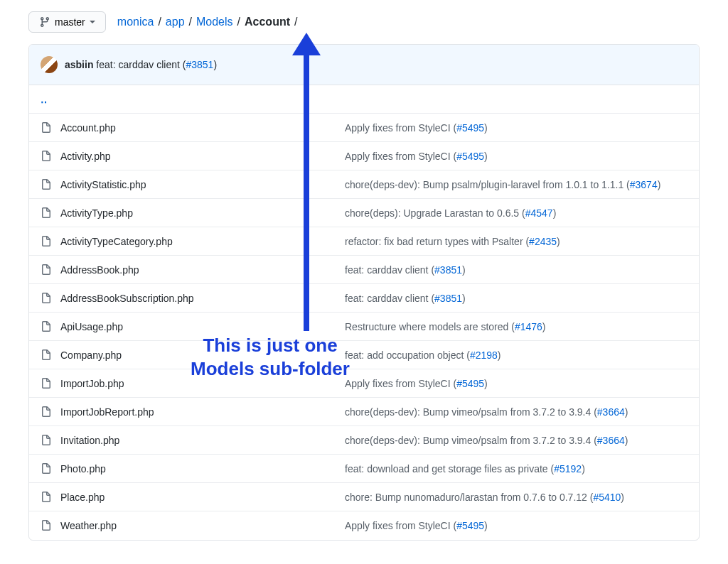 The height and width of the screenshot is (564, 728). I want to click on breadcrumb-current: Account, so click(267, 22).